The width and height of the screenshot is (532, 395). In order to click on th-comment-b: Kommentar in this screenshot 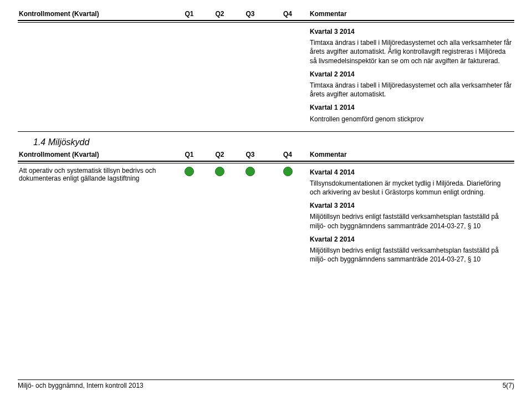, I will do `click(411, 155)`.